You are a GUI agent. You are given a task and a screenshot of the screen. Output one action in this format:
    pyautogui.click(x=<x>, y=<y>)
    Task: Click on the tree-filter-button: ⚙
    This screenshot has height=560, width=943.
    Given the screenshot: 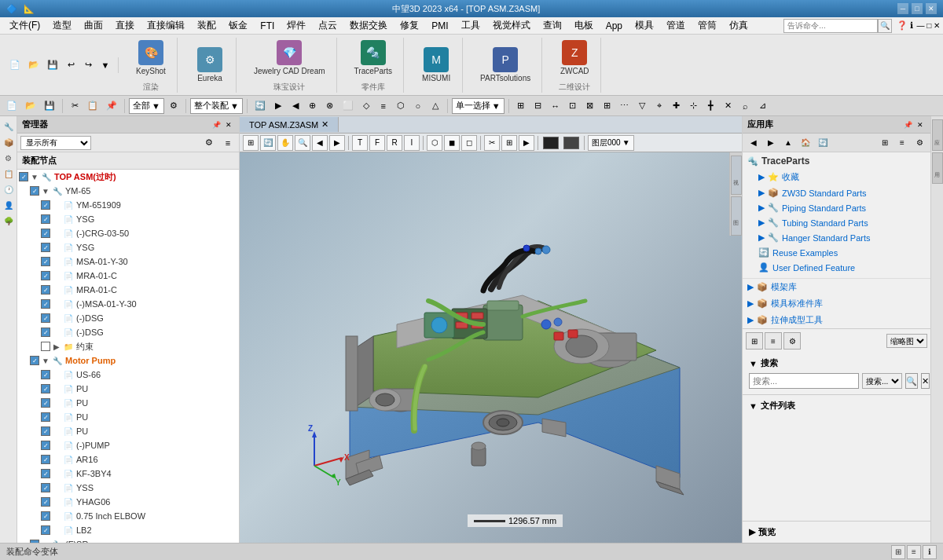 What is the action you would take?
    pyautogui.click(x=209, y=143)
    